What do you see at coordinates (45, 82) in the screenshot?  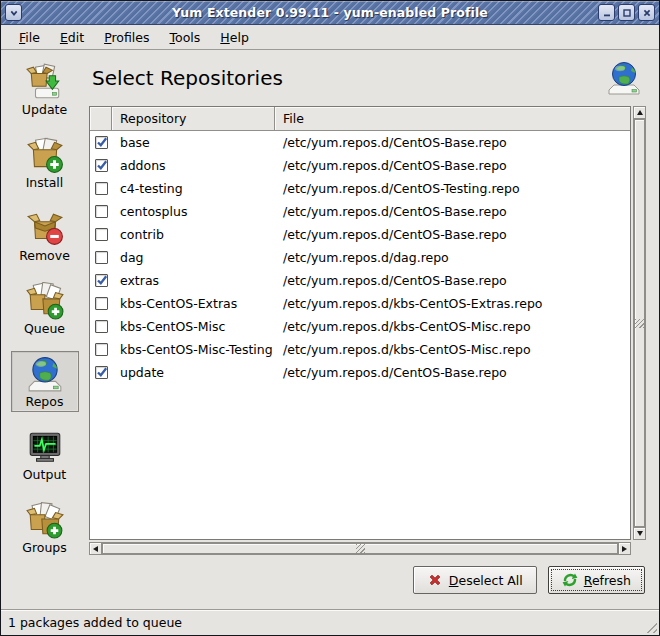 I see `update-box-icon` at bounding box center [45, 82].